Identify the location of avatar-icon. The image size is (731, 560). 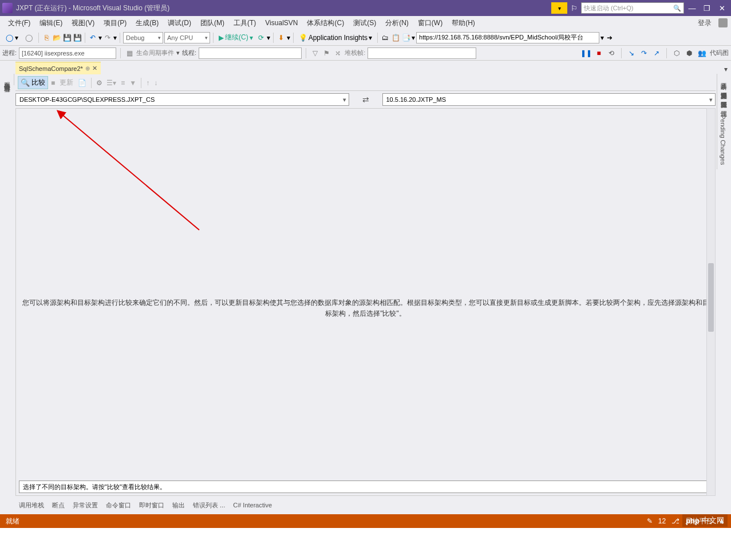
(723, 23).